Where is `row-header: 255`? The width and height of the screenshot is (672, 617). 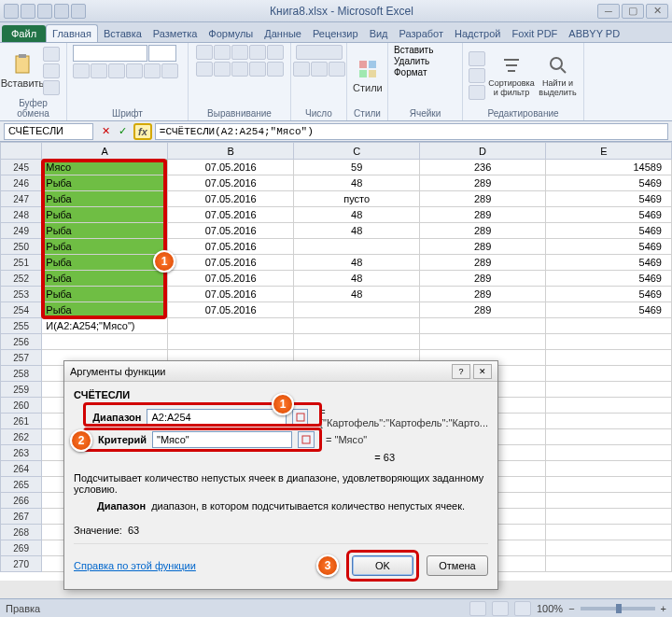
row-header: 255 is located at coordinates (21, 327).